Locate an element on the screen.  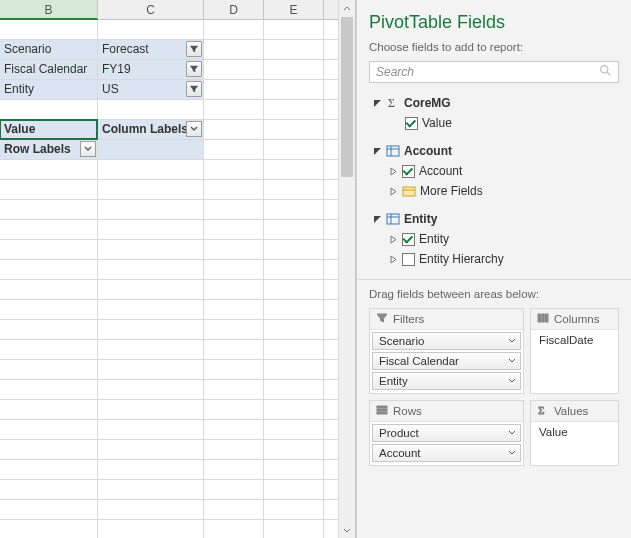
area-filters: Filters Scenario Fiscal Calendar Entity is located at coordinates (446, 351).